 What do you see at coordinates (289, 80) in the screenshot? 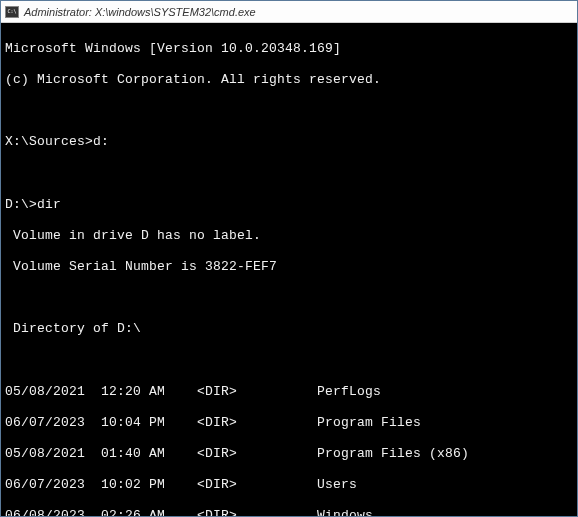
I see `copyright-line: (c) Microsoft Corporation. All rights re…` at bounding box center [289, 80].